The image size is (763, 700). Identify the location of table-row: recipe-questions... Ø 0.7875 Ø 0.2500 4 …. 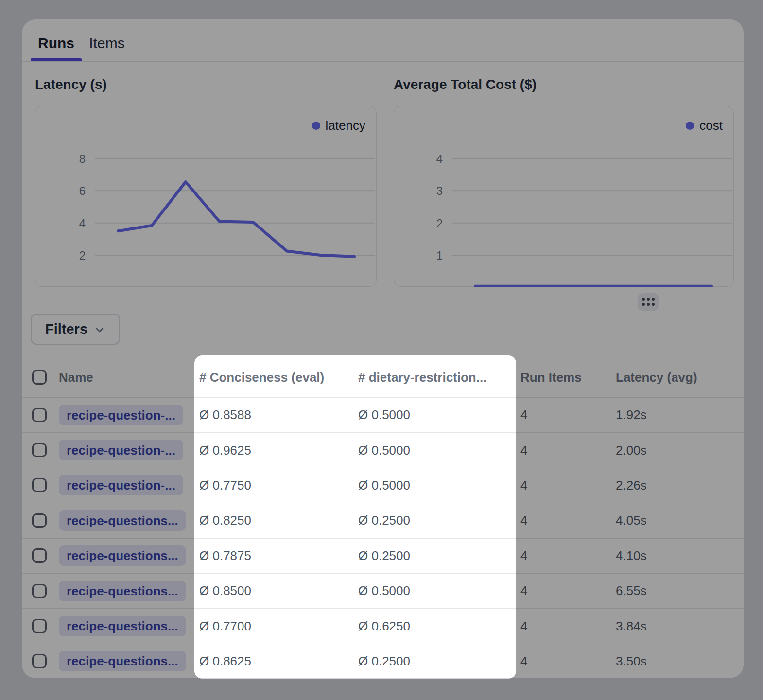
(383, 556).